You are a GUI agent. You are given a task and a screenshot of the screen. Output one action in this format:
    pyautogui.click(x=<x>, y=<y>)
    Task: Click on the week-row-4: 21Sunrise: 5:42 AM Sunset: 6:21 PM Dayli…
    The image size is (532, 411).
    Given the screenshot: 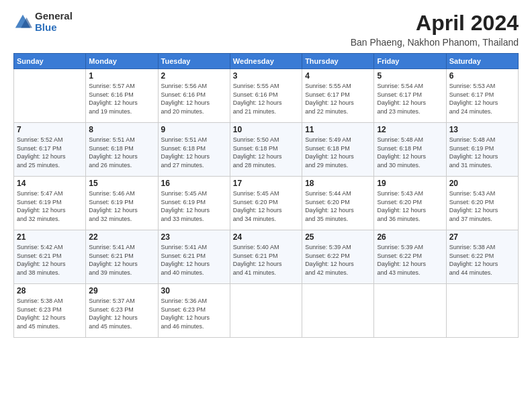 What is the action you would take?
    pyautogui.click(x=266, y=257)
    